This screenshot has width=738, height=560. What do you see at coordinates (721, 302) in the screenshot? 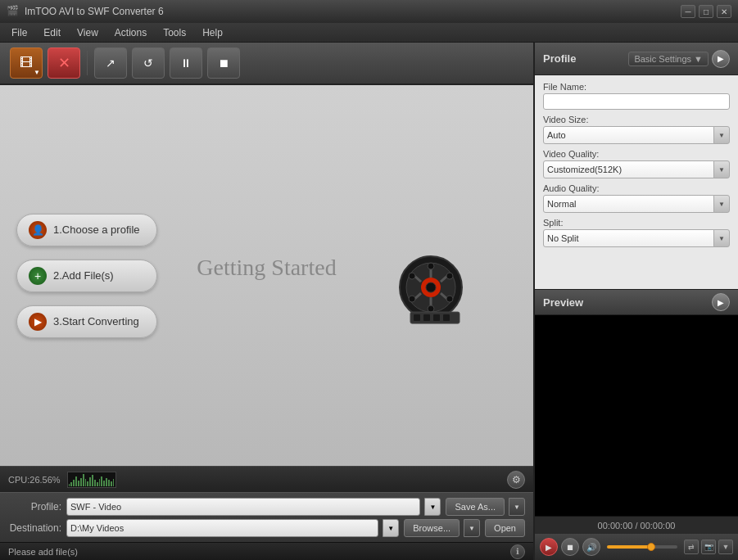
I see `preview-expand-button: ▶` at bounding box center [721, 302].